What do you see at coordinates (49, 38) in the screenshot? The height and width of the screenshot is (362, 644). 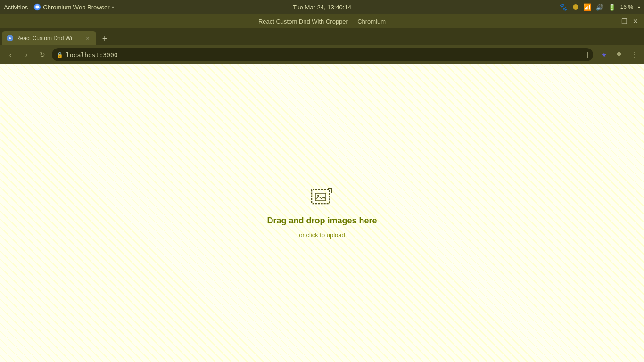 I see `tab-title: React Custom Dnd Wi` at bounding box center [49, 38].